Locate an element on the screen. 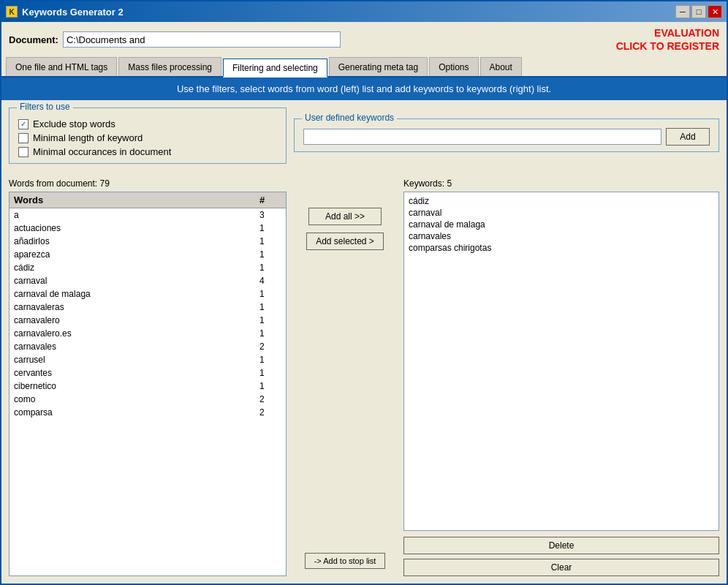 The width and height of the screenshot is (728, 585). filter-minocc-label: Minimal occurances in document is located at coordinates (102, 152).